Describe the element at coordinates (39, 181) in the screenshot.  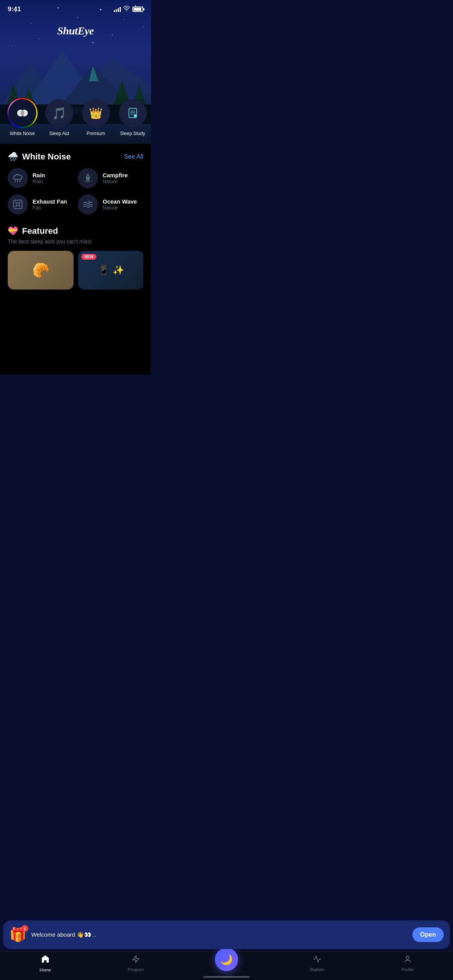
I see `rain-type: Rain` at that location.